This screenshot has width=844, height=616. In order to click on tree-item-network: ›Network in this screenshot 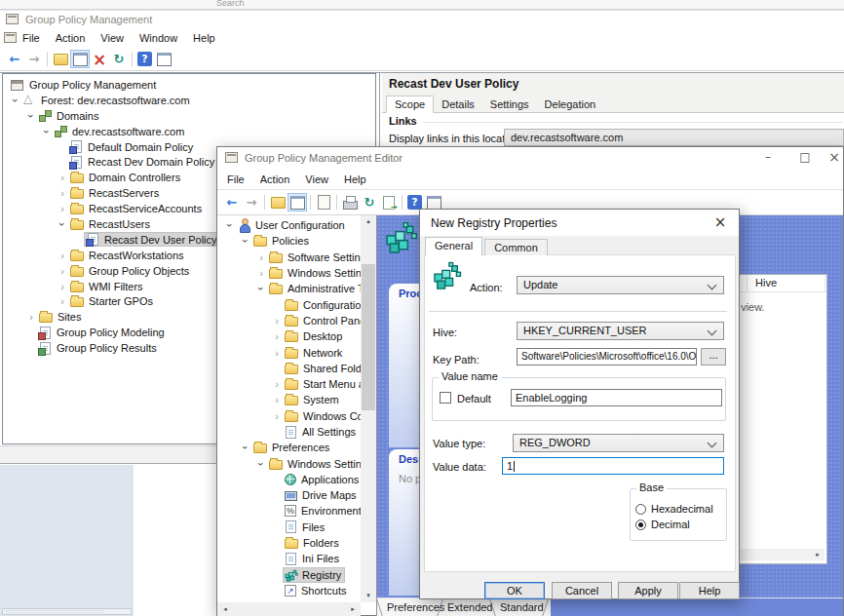, I will do `click(288, 352)`.